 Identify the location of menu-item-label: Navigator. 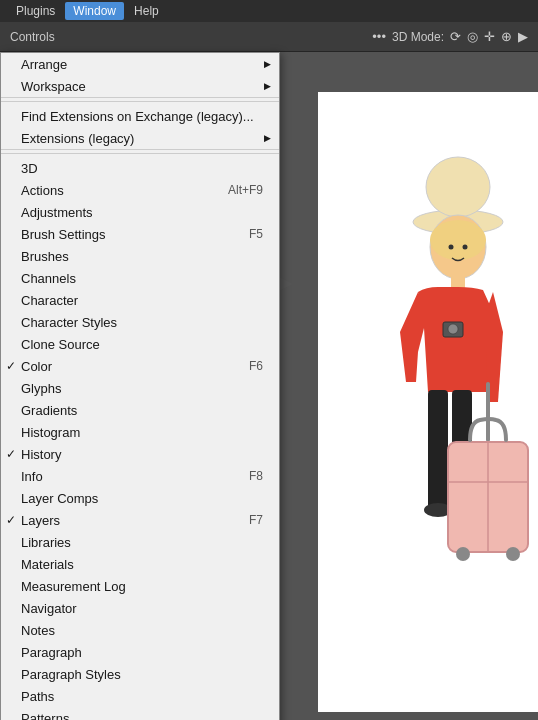
(49, 608).